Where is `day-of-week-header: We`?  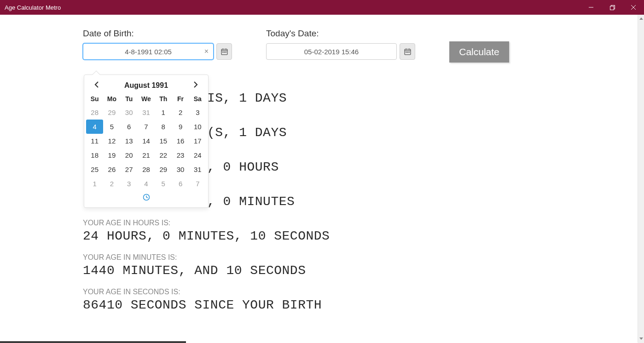 day-of-week-header: We is located at coordinates (146, 99).